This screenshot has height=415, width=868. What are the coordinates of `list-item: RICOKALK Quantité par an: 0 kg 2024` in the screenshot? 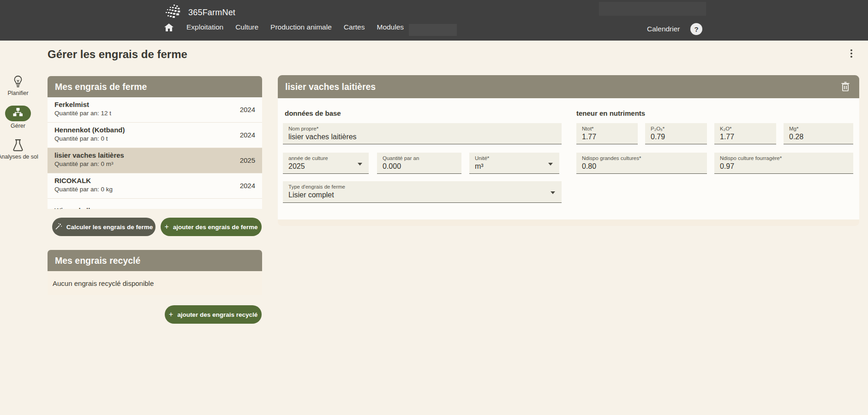 It's located at (155, 186).